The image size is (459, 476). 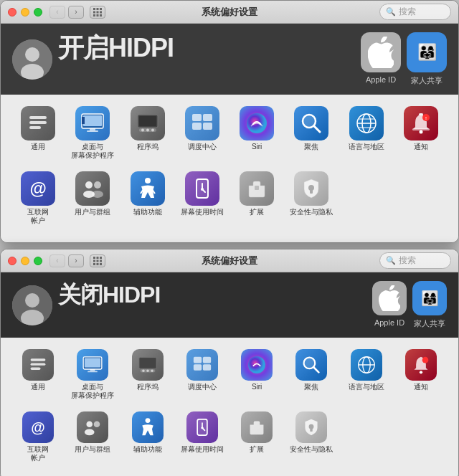 I want to click on security-item: 安全性与隐私, so click(x=311, y=198).